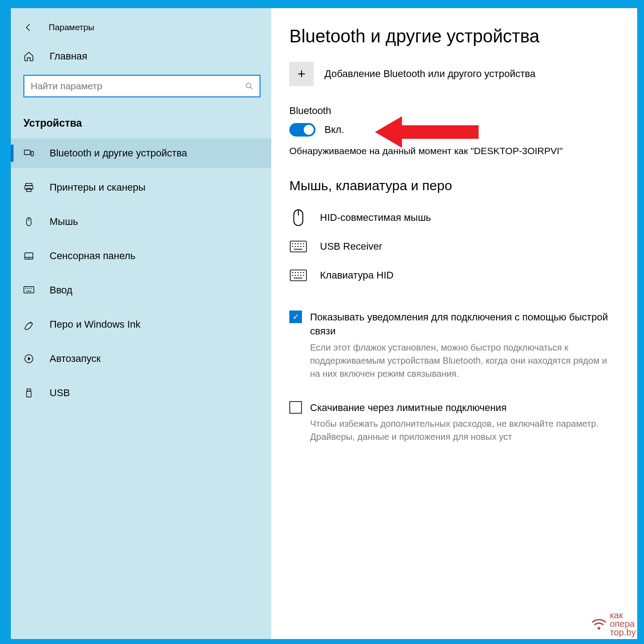 This screenshot has width=644, height=644. I want to click on sidebar-item-label: Принтеры и сканеры, so click(97, 187).